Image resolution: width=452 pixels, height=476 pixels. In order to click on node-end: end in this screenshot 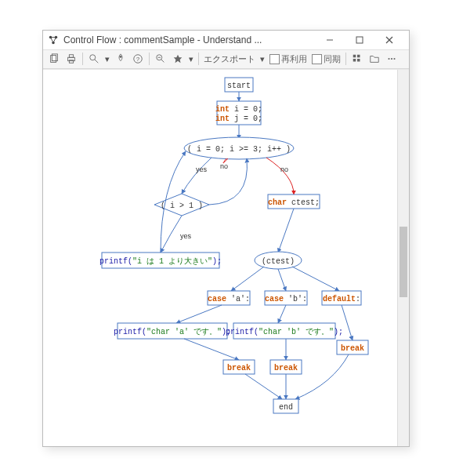, I will do `click(286, 406)`.